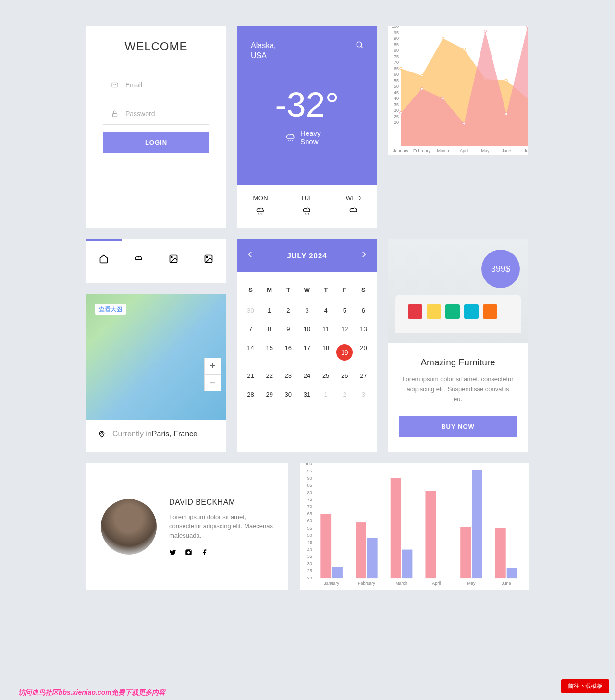 The height and width of the screenshot is (700, 615). What do you see at coordinates (307, 105) in the screenshot?
I see `temperature: -32°` at bounding box center [307, 105].